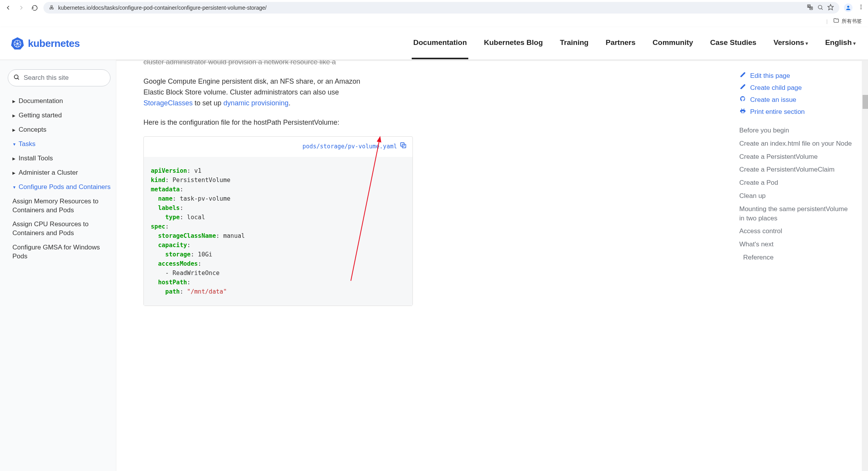 This screenshot has width=868, height=471. What do you see at coordinates (796, 258) in the screenshot?
I see `toc-item: Reference` at bounding box center [796, 258].